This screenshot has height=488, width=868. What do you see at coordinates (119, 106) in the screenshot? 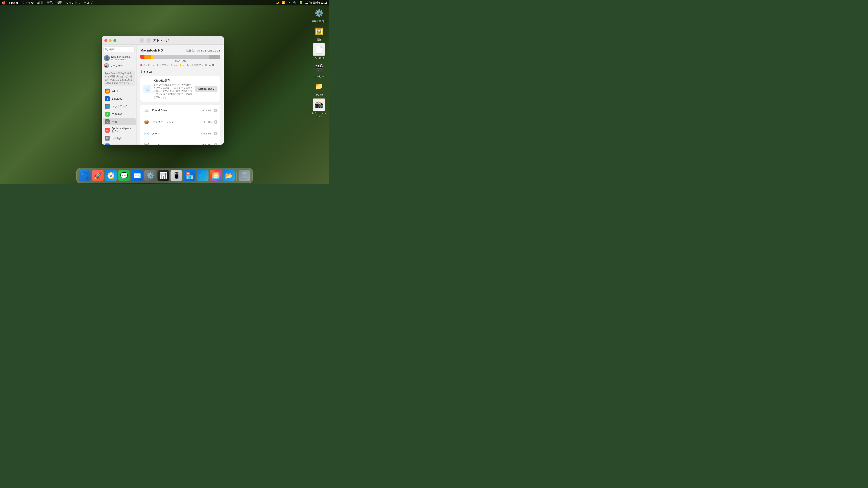
I see `sidebar-item-network: 🌐 ネットワーク` at bounding box center [119, 106].